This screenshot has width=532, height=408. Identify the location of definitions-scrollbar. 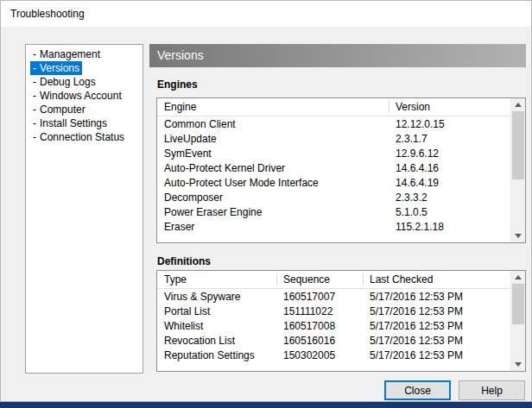
(518, 321).